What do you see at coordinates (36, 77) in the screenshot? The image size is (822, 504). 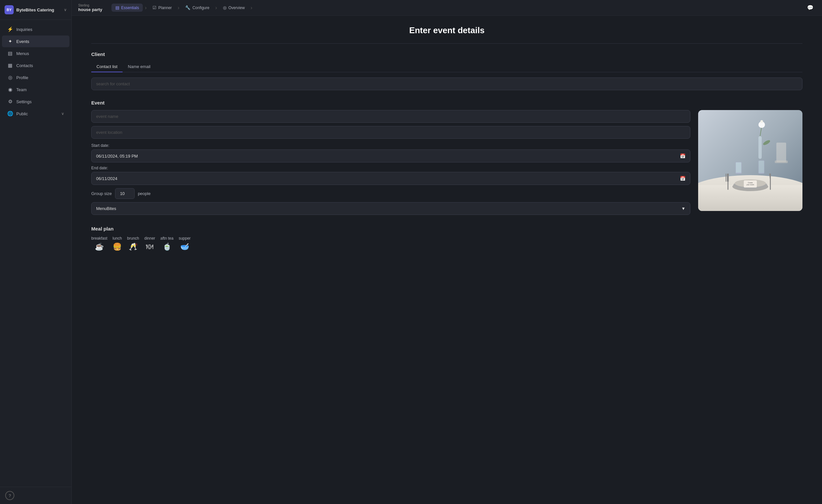 I see `sidebar-item-profile: ◎ Profile` at bounding box center [36, 77].